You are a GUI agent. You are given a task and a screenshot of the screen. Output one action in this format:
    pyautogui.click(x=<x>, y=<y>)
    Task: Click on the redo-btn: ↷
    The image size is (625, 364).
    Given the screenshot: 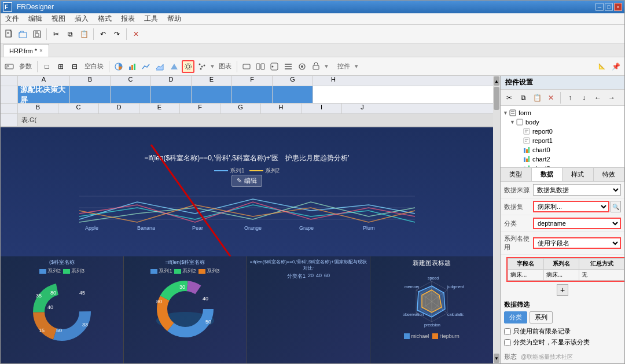 What is the action you would take?
    pyautogui.click(x=117, y=34)
    